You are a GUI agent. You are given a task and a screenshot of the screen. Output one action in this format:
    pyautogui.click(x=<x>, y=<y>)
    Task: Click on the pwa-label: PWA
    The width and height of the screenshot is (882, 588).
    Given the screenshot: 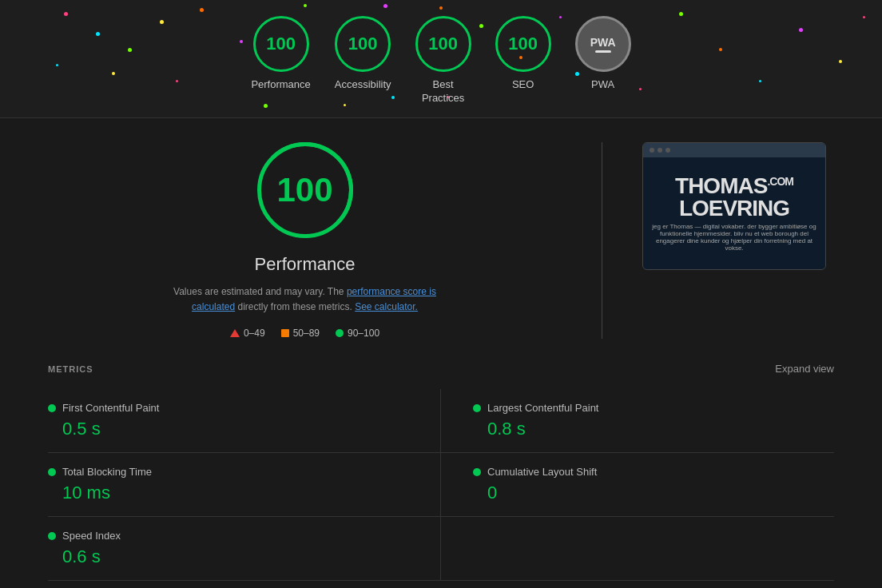 What is the action you would take?
    pyautogui.click(x=602, y=85)
    